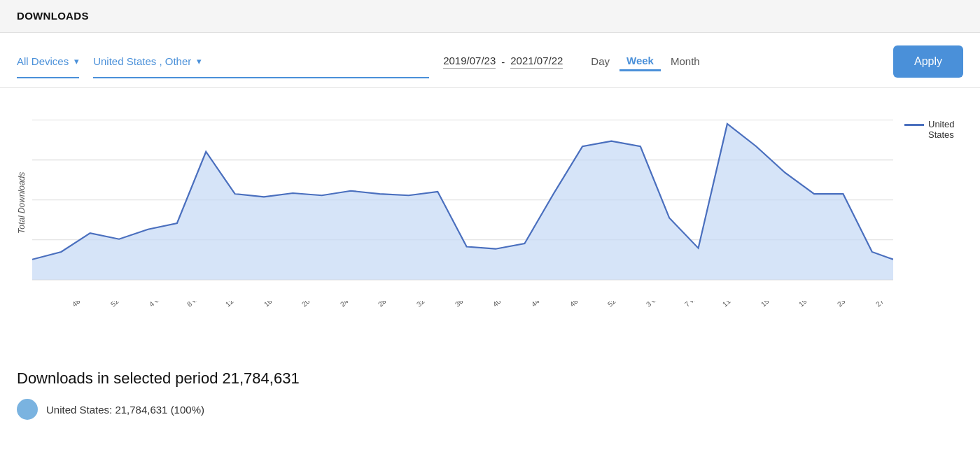 The width and height of the screenshot is (980, 473). I want to click on y-axis-label: Total Downloads, so click(22, 203).